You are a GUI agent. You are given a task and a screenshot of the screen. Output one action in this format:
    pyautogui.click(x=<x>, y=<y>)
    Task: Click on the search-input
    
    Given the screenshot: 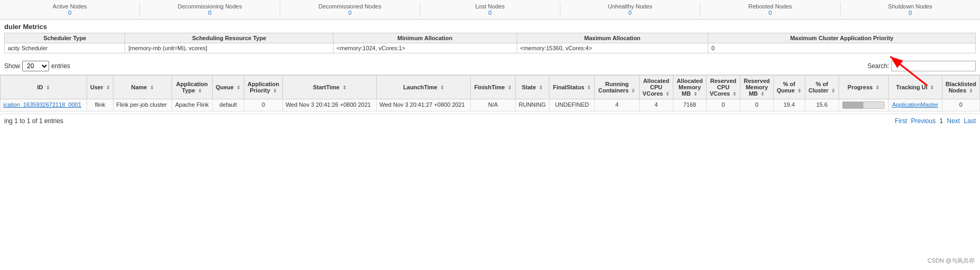 What is the action you would take?
    pyautogui.click(x=934, y=66)
    